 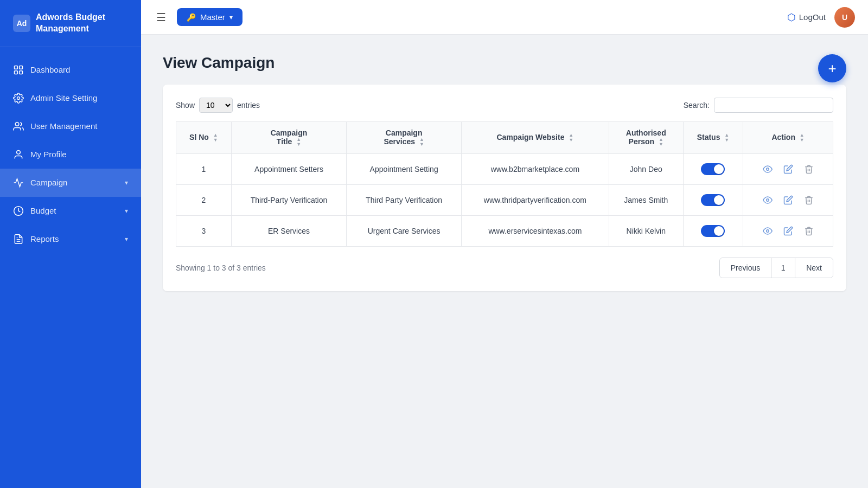 I want to click on avatar: U, so click(x=845, y=17).